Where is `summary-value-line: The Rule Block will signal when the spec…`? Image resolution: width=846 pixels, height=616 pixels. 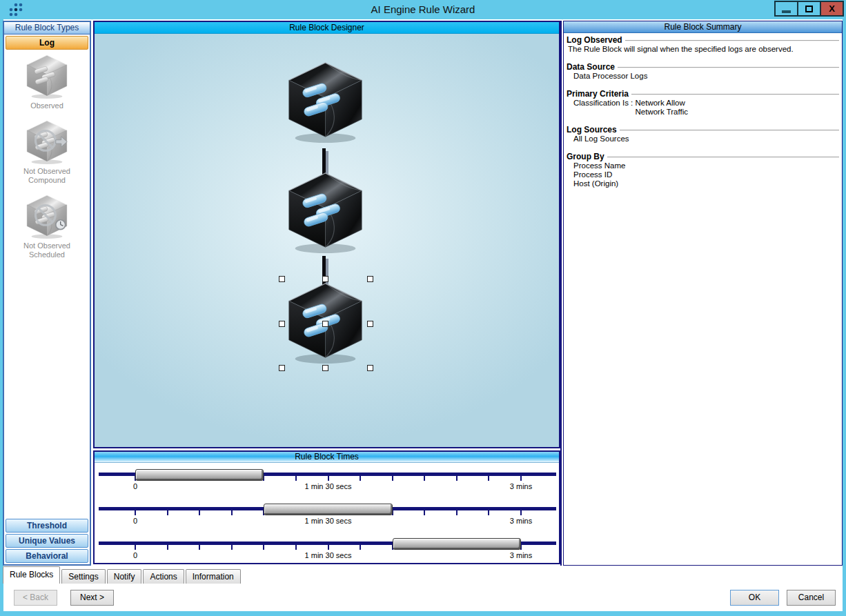 summary-value-line: The Rule Block will signal when the spec… is located at coordinates (702, 50).